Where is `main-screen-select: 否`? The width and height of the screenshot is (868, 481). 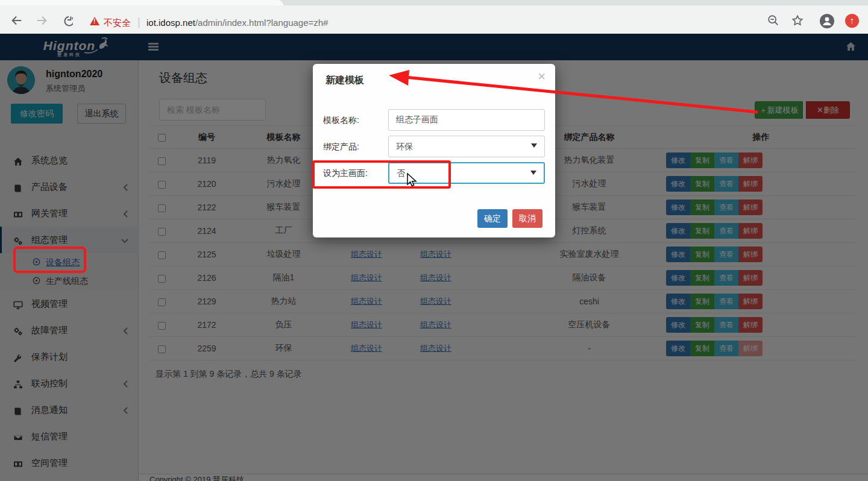
main-screen-select: 否 is located at coordinates (467, 173).